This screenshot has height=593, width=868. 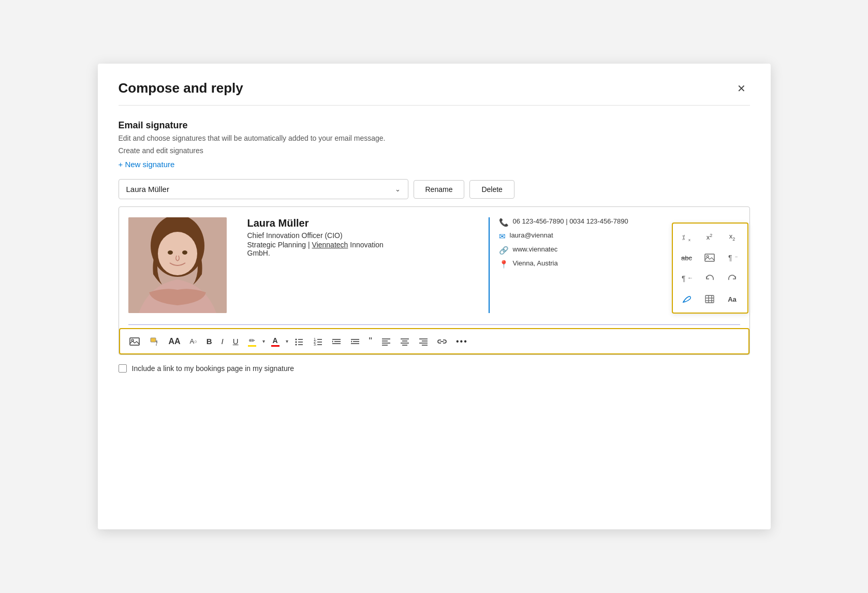 What do you see at coordinates (434, 342) in the screenshot?
I see `bottom-toolbar: AA A○ B I U ✏ ▾ A ▾` at bounding box center [434, 342].